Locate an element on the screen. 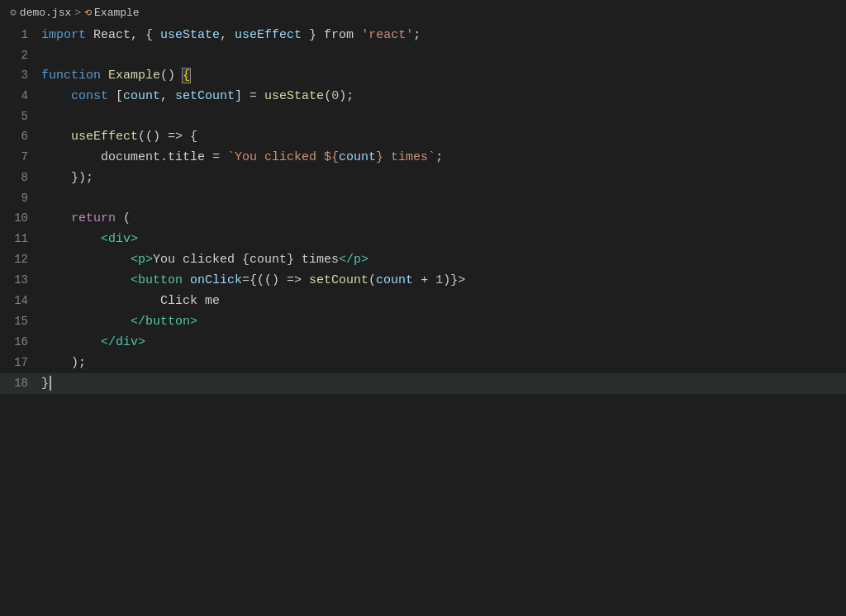  line-content: Click me is located at coordinates (444, 301).